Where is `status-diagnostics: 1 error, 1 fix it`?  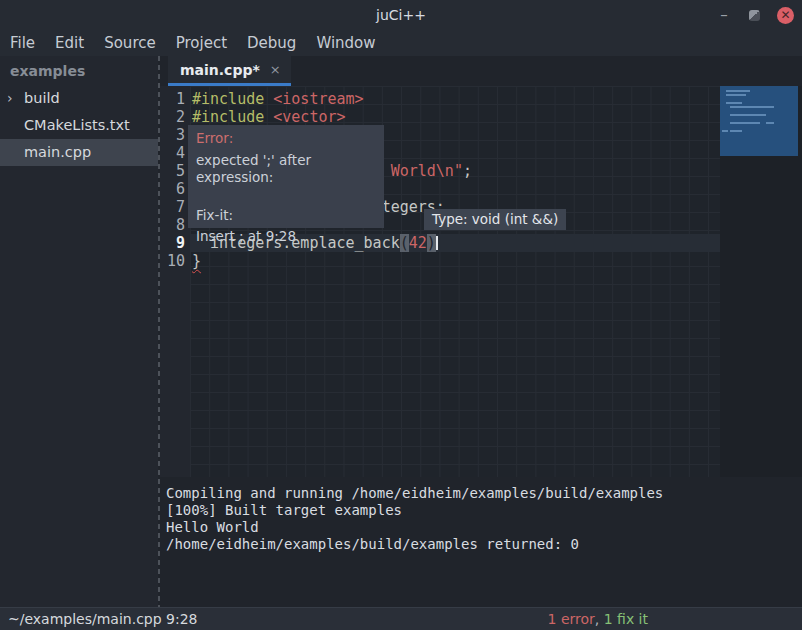 status-diagnostics: 1 error, 1 fix it is located at coordinates (598, 619).